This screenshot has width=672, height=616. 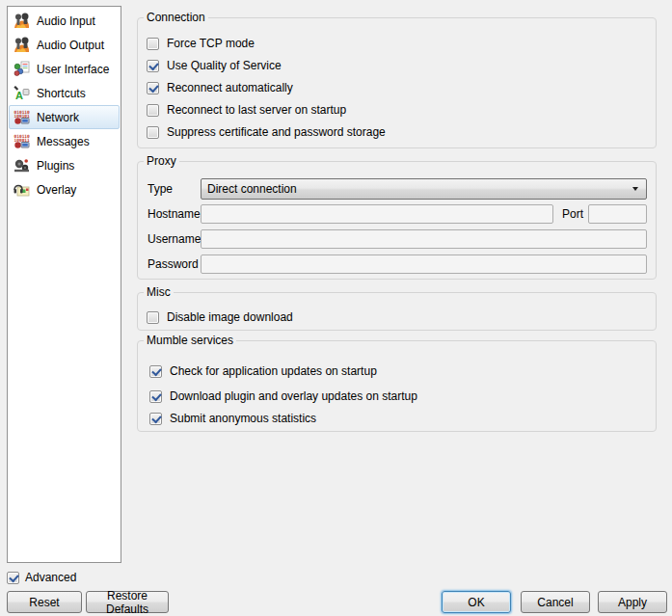 What do you see at coordinates (263, 371) in the screenshot?
I see `checkbox-row-check-updates: Check for application updates on startup` at bounding box center [263, 371].